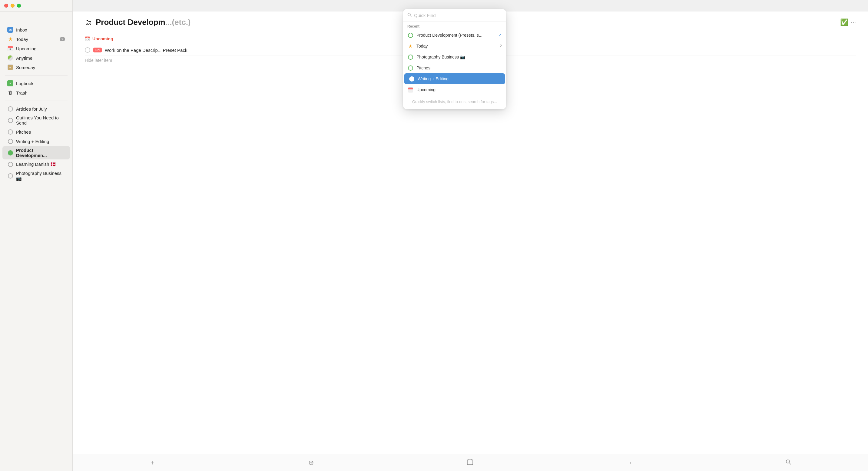  What do you see at coordinates (455, 90) in the screenshot?
I see `qf-item-upcoming: Upcoming` at bounding box center [455, 90].